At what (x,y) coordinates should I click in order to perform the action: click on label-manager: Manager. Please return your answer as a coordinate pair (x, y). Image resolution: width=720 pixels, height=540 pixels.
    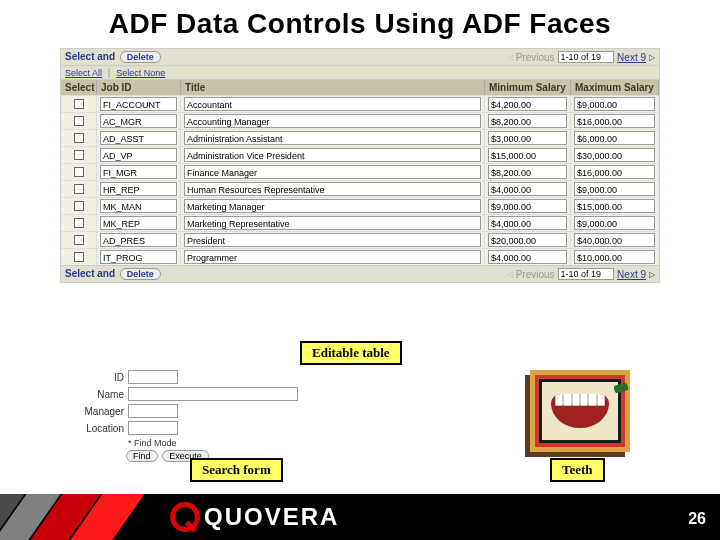
    Looking at the image, I should click on (99, 412).